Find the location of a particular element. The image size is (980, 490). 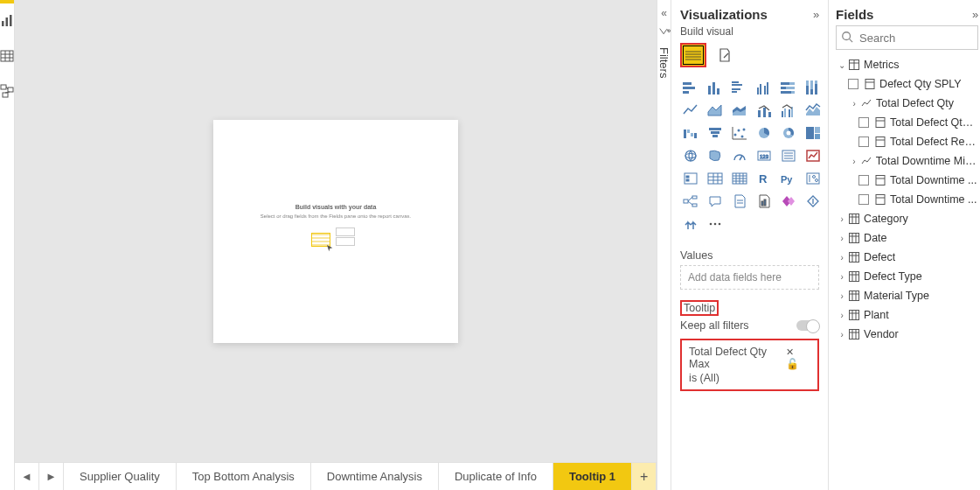

table-plant: ›Plant is located at coordinates (907, 315).